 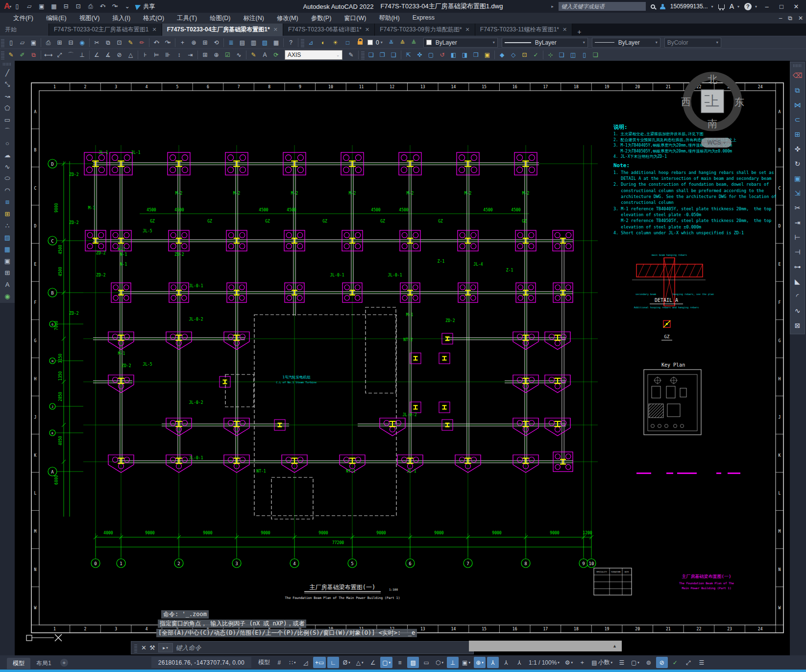 I want to click on ungroup-button: ◫, so click(x=573, y=55).